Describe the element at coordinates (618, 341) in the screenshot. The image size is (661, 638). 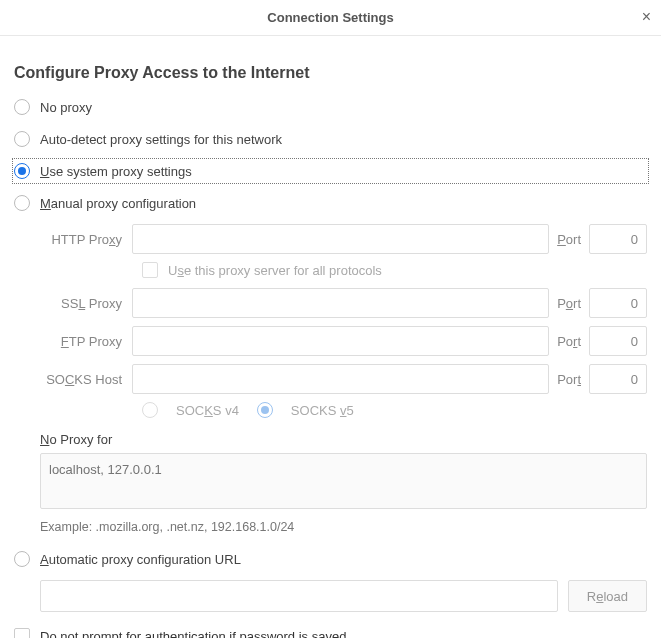
I see `ftp-port-input` at that location.